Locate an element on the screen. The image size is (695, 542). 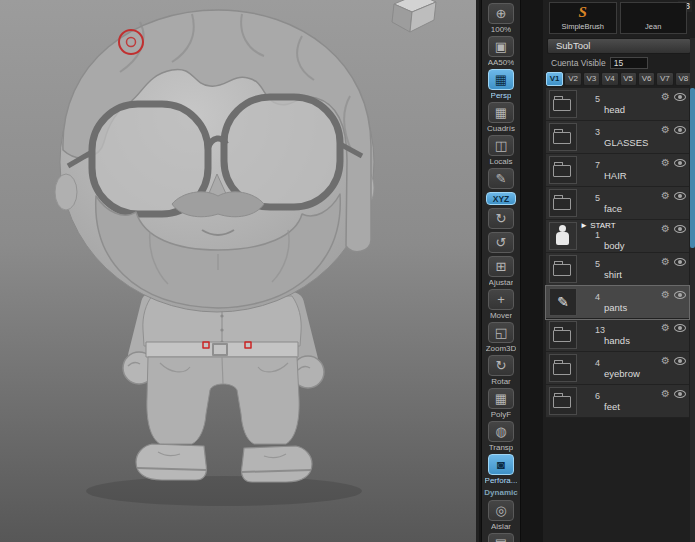
shelf-button-label: PolyF is located at coordinates (501, 414).